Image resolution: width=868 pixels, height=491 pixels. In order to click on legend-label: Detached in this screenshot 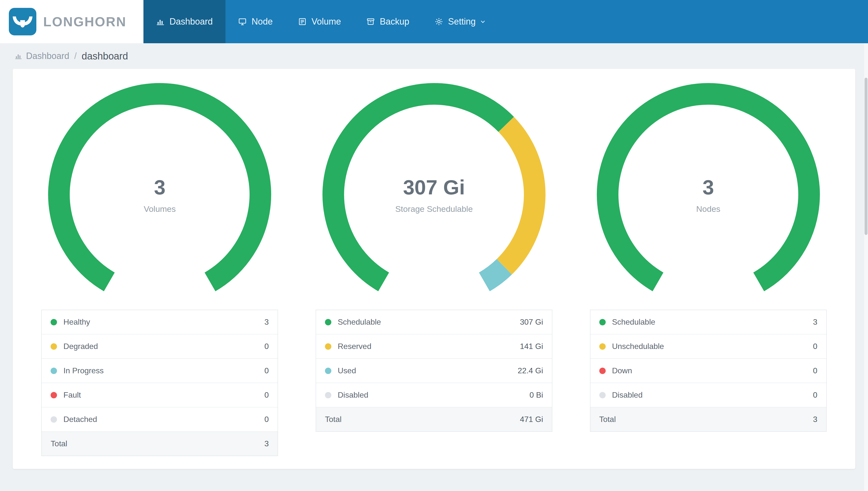, I will do `click(164, 420)`.